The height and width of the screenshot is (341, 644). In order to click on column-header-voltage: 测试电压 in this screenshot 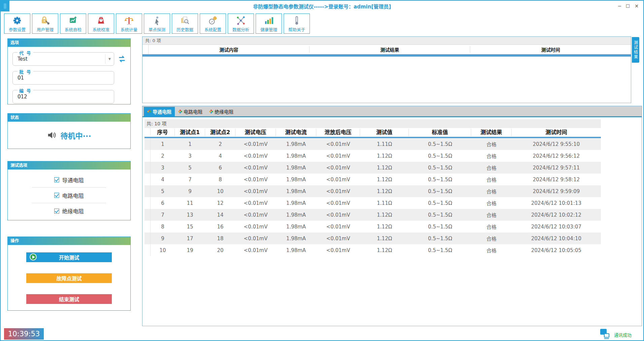, I will do `click(256, 132)`.